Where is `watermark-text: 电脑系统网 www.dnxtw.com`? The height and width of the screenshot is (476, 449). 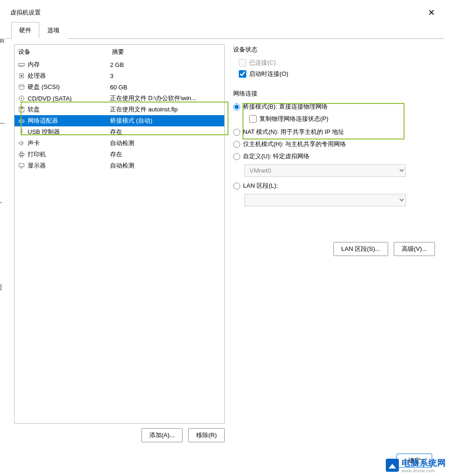 watermark-text: 电脑系统网 www.dnxtw.com is located at coordinates (424, 465).